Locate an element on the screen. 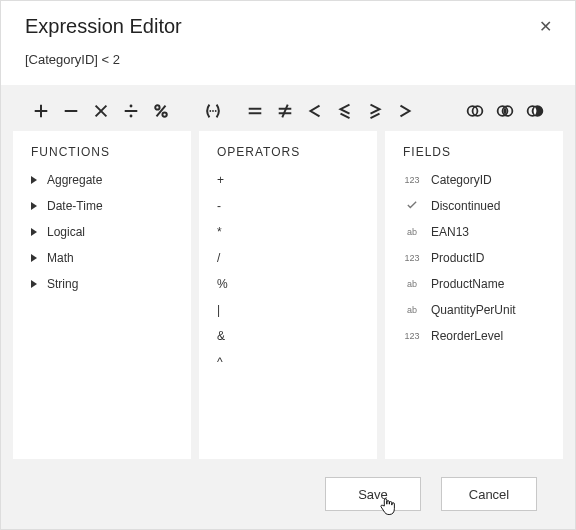 This screenshot has height=530, width=576. operator-item: ^ is located at coordinates (288, 362).